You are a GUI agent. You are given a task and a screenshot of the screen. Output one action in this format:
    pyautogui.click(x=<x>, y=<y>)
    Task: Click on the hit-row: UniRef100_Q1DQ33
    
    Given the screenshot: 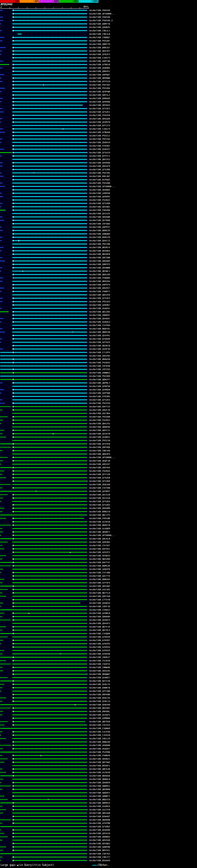 What is the action you would take?
    pyautogui.click(x=98, y=603)
    